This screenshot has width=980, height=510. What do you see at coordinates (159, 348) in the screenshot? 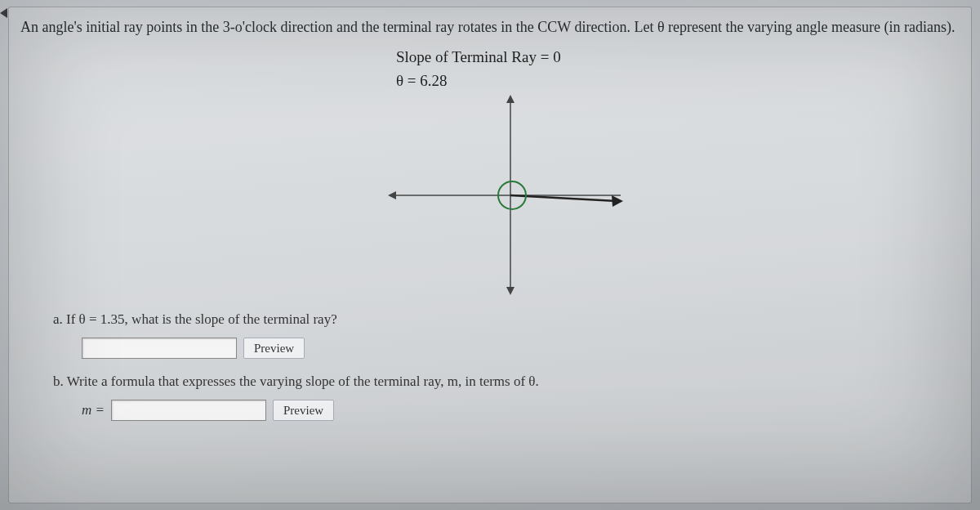
I see `answer-input-a` at bounding box center [159, 348].